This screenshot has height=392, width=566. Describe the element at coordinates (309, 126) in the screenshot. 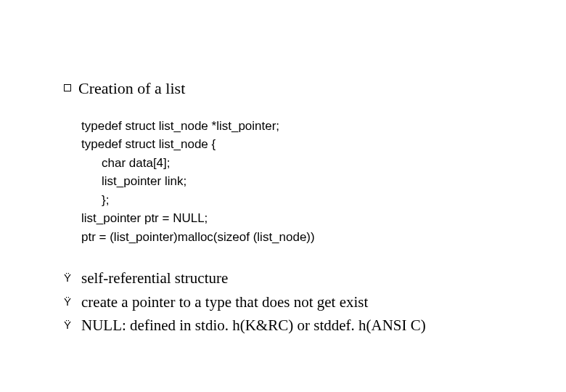

I see `code-line: typedef struct list_node *list_pointer;` at that location.